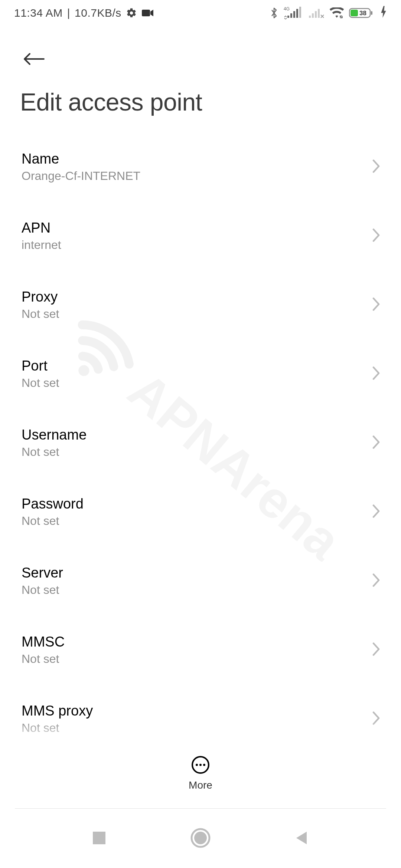 The width and height of the screenshot is (401, 868). Describe the element at coordinates (148, 13) in the screenshot. I see `camera-icon` at that location.